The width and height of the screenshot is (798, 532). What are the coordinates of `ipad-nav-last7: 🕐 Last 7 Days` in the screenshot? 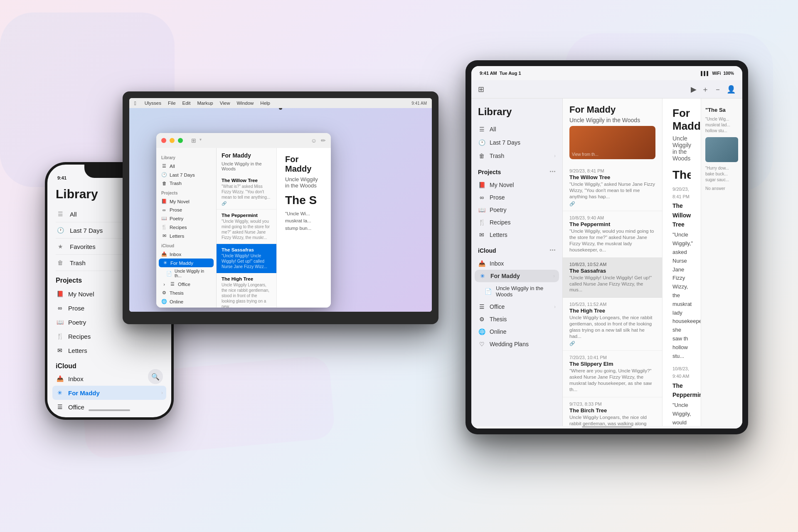 It's located at (517, 143).